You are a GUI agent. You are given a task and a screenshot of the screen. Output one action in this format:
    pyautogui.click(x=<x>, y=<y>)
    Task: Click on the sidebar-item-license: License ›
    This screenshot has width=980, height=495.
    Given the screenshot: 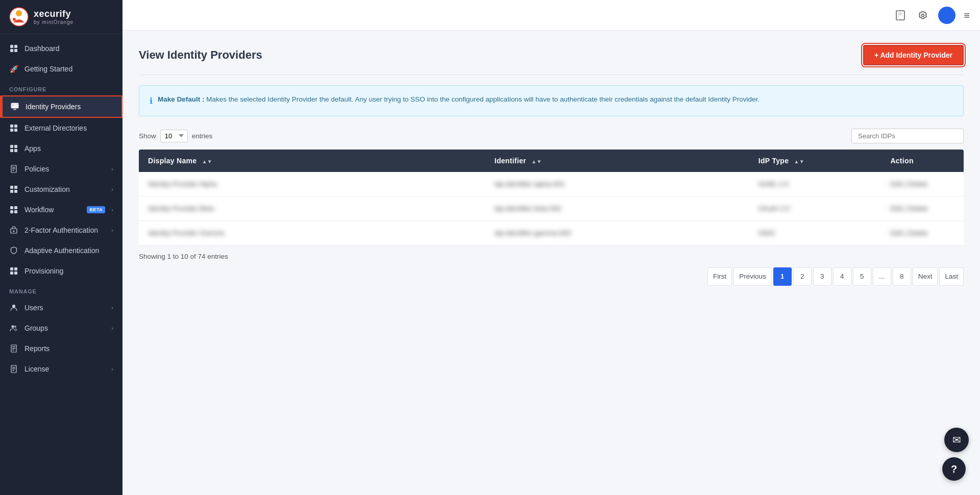 What is the action you would take?
    pyautogui.click(x=61, y=369)
    